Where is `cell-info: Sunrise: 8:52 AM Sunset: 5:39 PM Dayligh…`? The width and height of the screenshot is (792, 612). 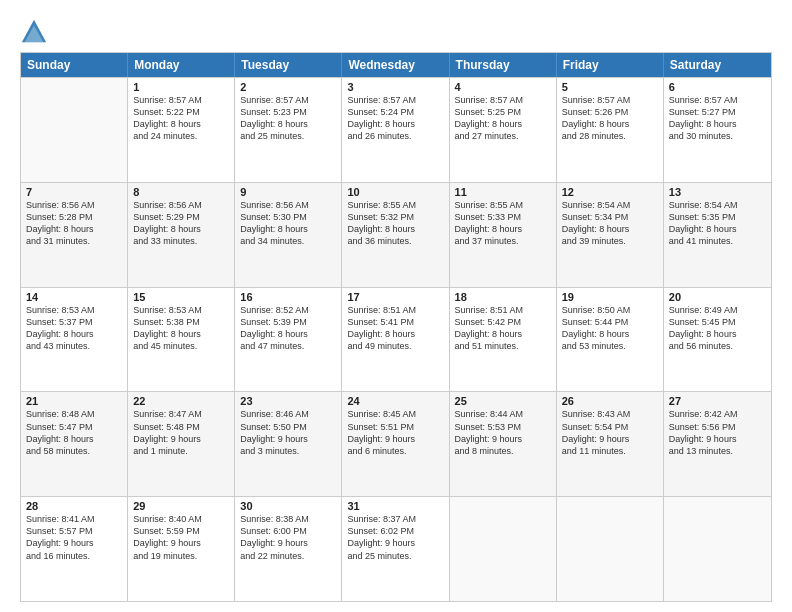
cell-info: Sunrise: 8:52 AM Sunset: 5:39 PM Dayligh… is located at coordinates (288, 328).